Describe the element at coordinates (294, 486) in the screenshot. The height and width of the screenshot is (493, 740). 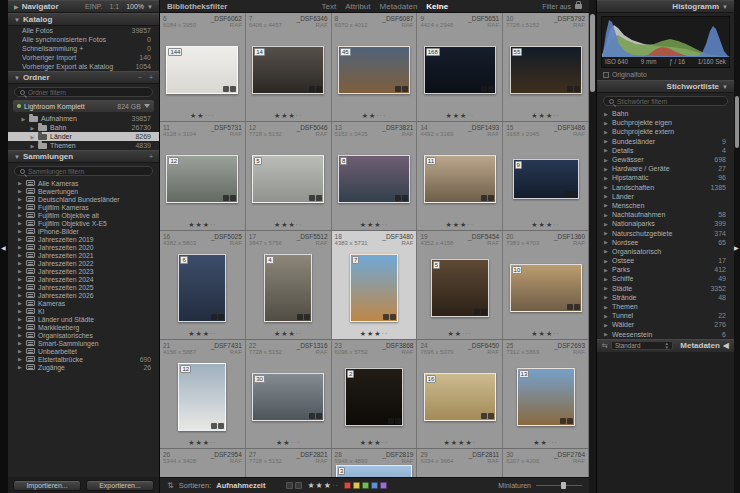
I see `flag-filter-icons` at that location.